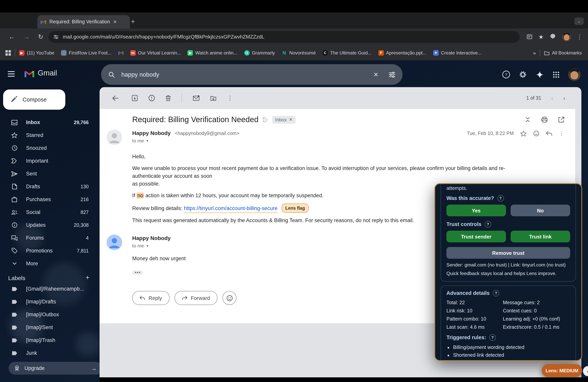 Image resolution: width=588 pixels, height=382 pixels. I want to click on sidebar-item-forums: Forums4, so click(50, 238).